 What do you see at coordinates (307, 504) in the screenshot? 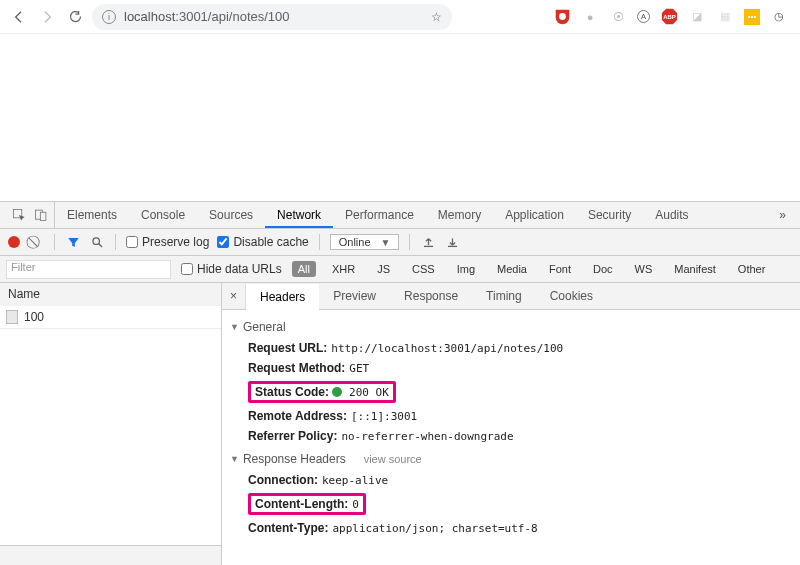
I see `content-length-highlight: Content-Length:0` at bounding box center [307, 504].